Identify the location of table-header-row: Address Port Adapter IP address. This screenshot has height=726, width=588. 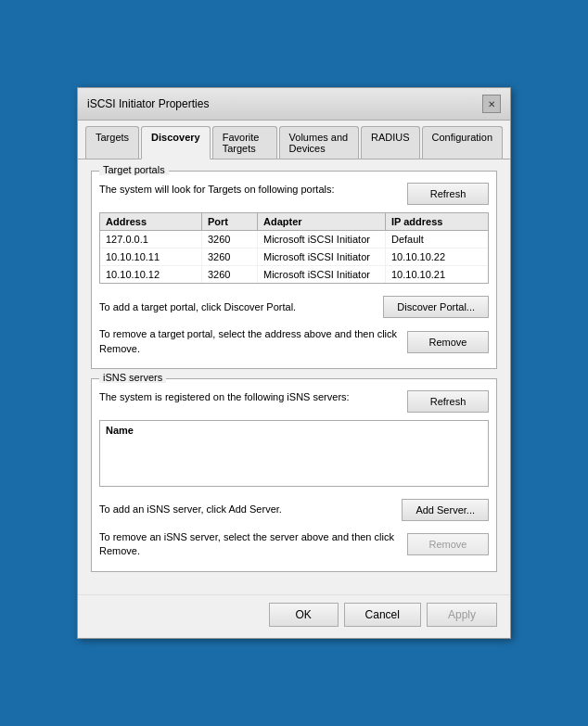
(294, 223).